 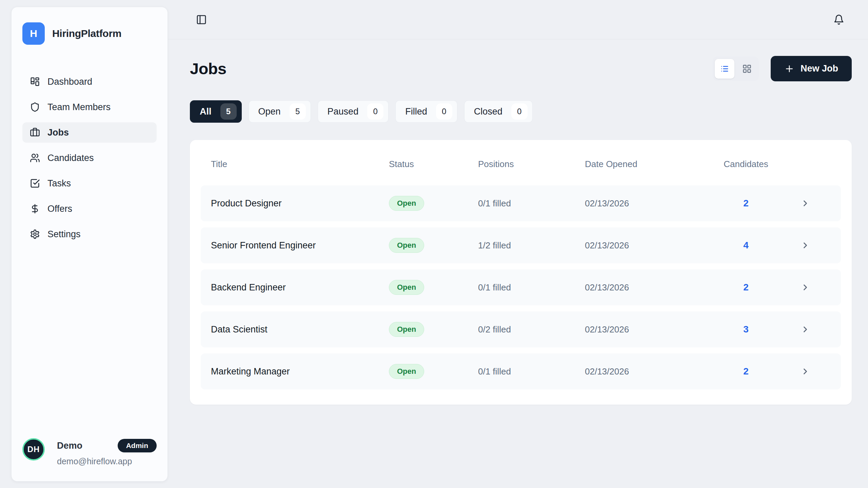 What do you see at coordinates (216, 111) in the screenshot?
I see `filter-tab-all: All 5` at bounding box center [216, 111].